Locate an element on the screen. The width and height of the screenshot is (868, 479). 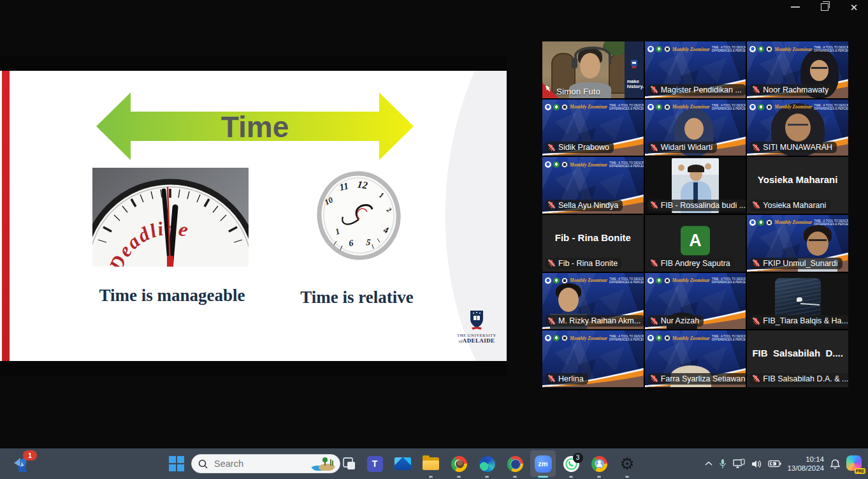
battery-icon is located at coordinates (775, 464).